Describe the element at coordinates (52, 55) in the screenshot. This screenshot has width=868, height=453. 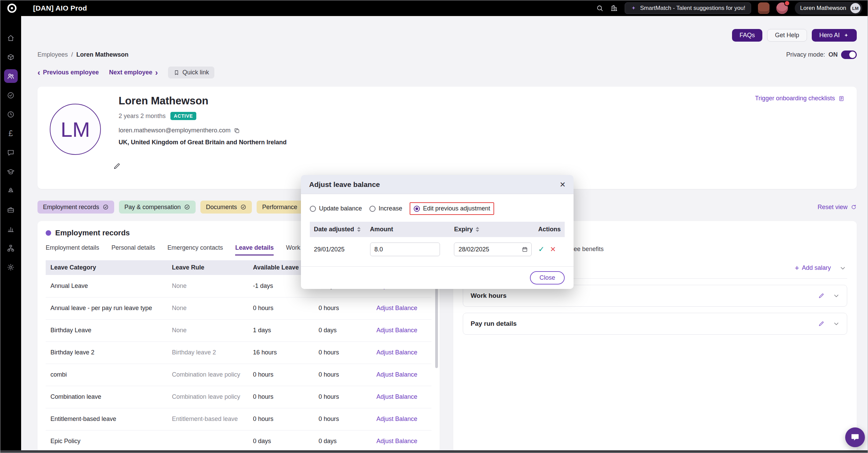
I see `breadcrumb-employees: Employees` at that location.